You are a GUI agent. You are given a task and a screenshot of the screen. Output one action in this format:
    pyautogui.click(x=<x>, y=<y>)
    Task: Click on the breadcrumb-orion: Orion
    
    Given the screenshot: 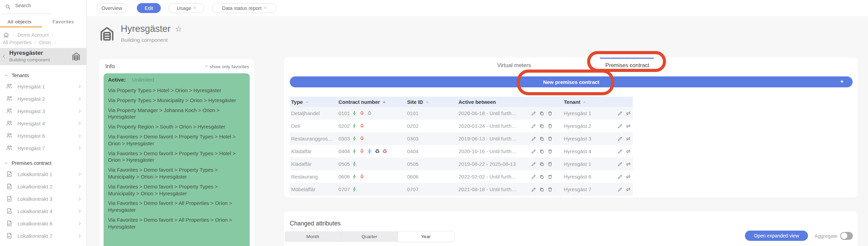 What is the action you would take?
    pyautogui.click(x=45, y=42)
    